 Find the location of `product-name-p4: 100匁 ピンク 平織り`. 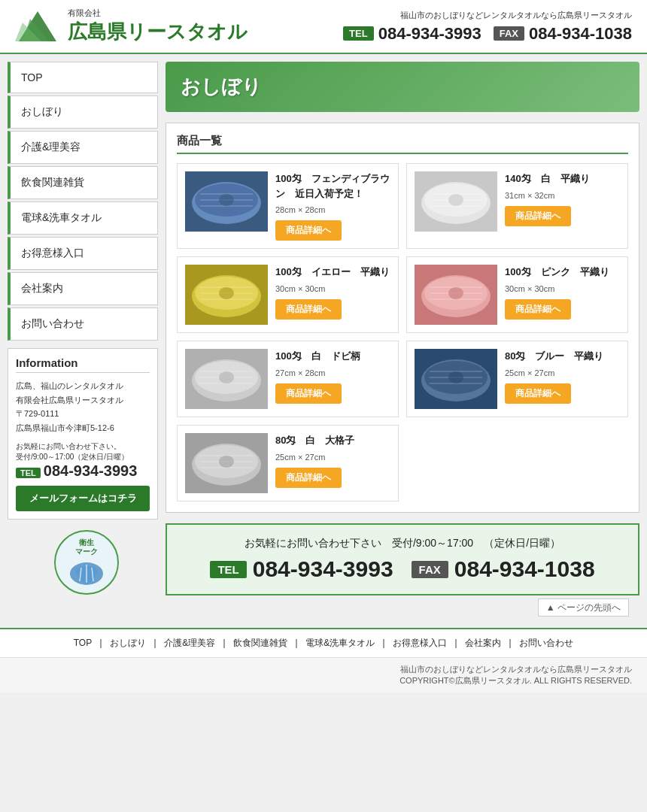

product-name-p4: 100匁 ピンク 平織り is located at coordinates (563, 272).